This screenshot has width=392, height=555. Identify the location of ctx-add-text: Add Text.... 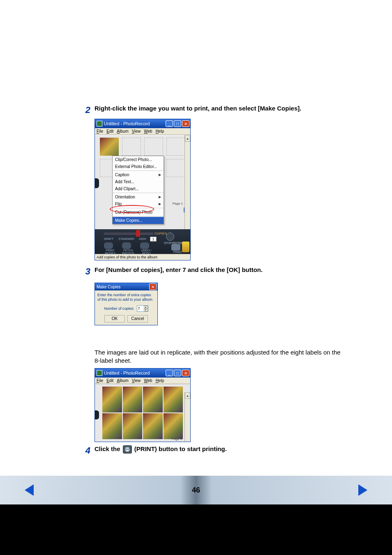
(138, 182).